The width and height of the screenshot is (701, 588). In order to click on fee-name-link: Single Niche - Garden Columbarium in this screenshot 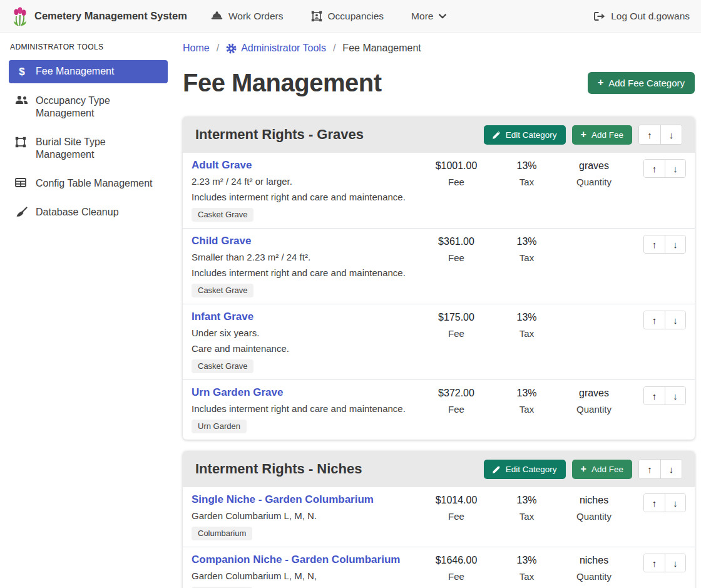, I will do `click(283, 500)`.